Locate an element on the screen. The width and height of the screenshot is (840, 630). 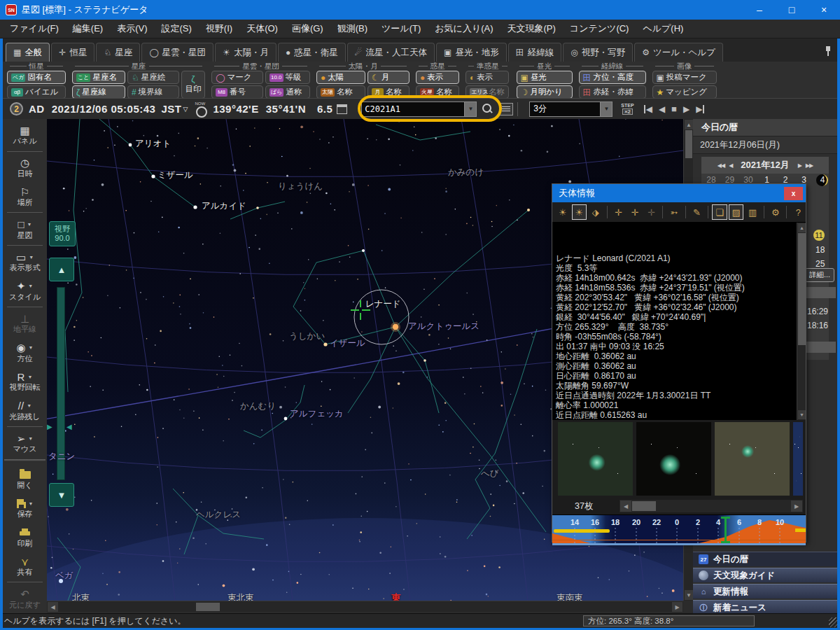
timezone-dropdown-icon: ▽ is located at coordinates (185, 109).